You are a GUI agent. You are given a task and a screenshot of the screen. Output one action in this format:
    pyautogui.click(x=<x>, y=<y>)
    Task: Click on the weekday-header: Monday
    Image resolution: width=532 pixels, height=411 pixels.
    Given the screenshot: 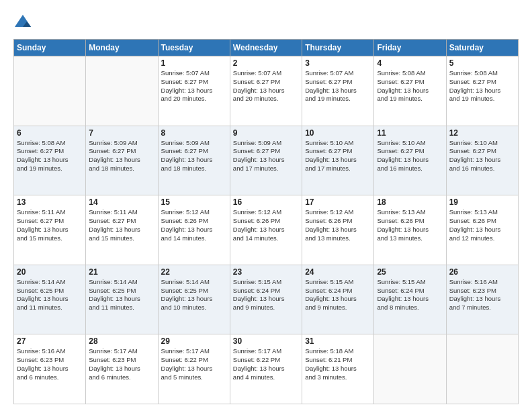 What is the action you would take?
    pyautogui.click(x=122, y=48)
    